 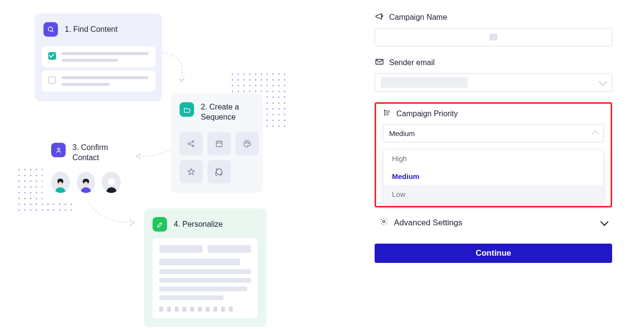 What do you see at coordinates (493, 37) in the screenshot?
I see `blurred-placeholder` at bounding box center [493, 37].